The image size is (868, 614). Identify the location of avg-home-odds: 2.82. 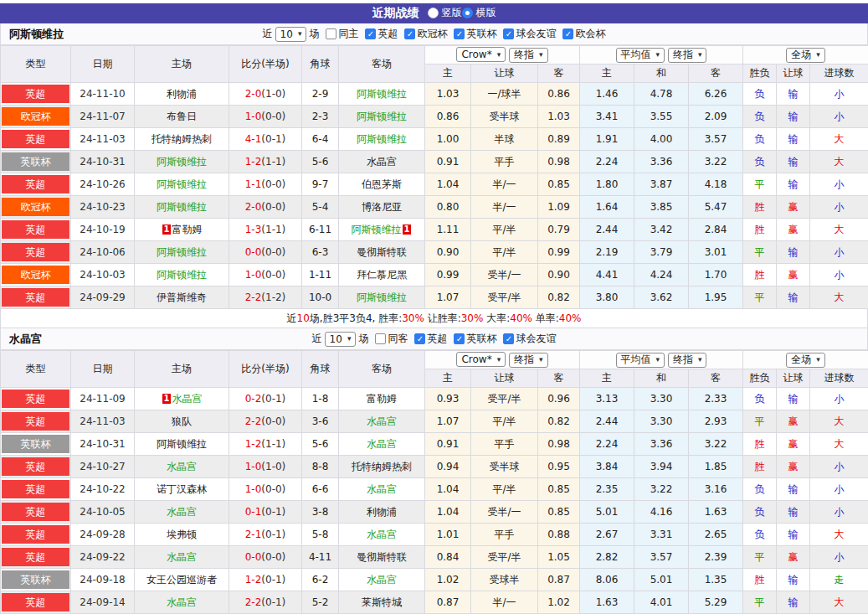
(608, 558).